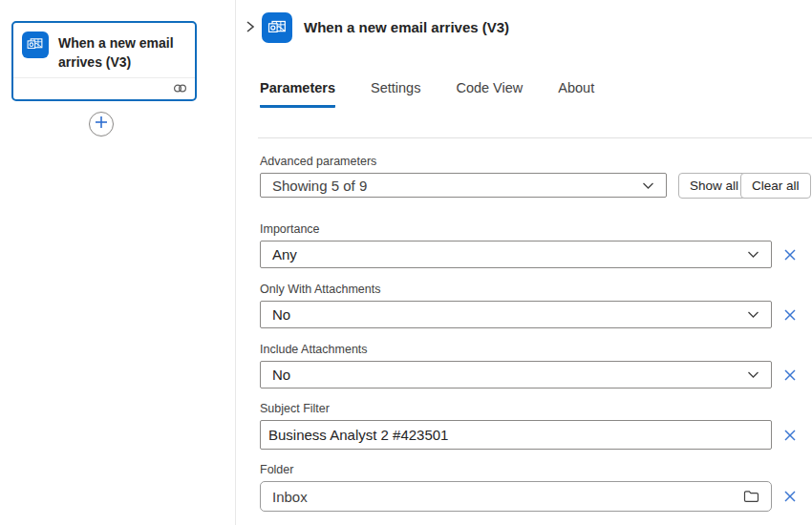 This screenshot has width=812, height=525. What do you see at coordinates (715, 185) in the screenshot?
I see `show-all-button: Show all` at bounding box center [715, 185].